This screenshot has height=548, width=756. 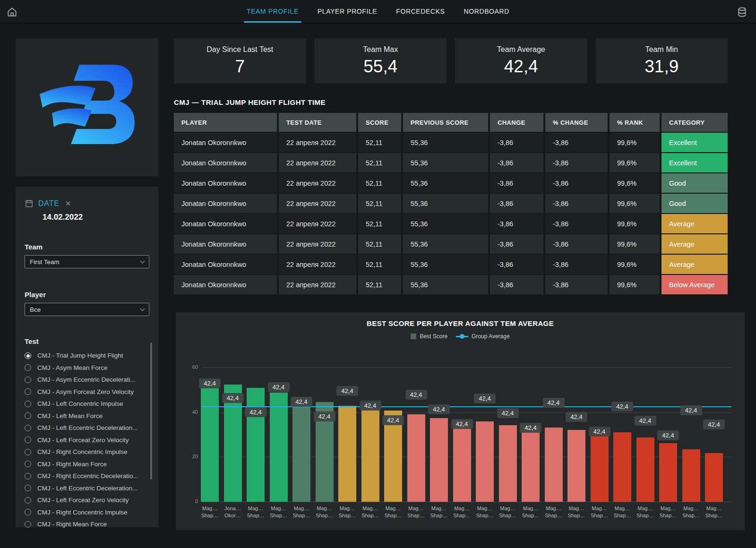 What do you see at coordinates (87, 262) in the screenshot?
I see `team-dropdown: First Team` at bounding box center [87, 262].